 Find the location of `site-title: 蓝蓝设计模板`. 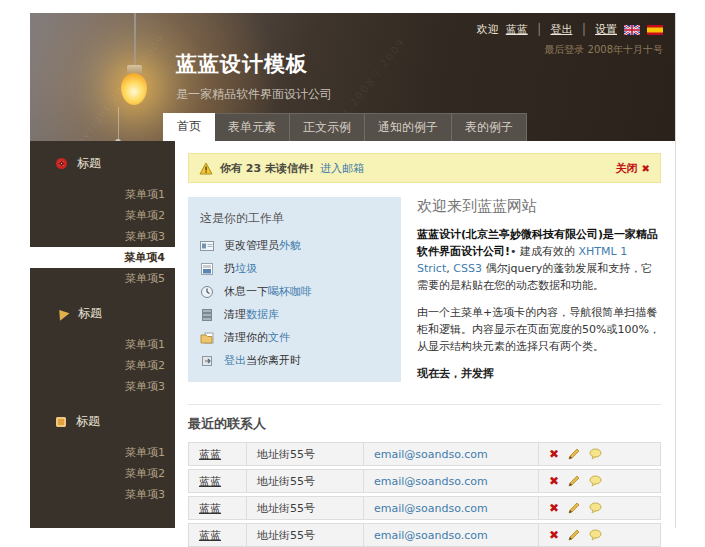

site-title: 蓝蓝设计模板 is located at coordinates (254, 64).